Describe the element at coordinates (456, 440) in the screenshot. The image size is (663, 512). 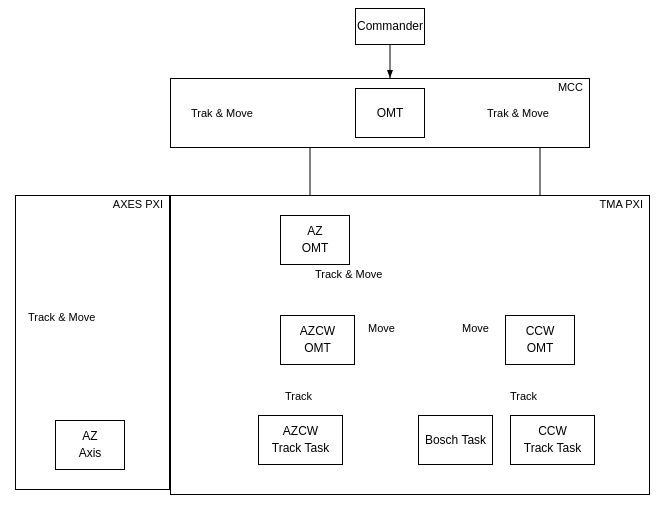
I see `bosch-task-label: Bosch Task` at that location.